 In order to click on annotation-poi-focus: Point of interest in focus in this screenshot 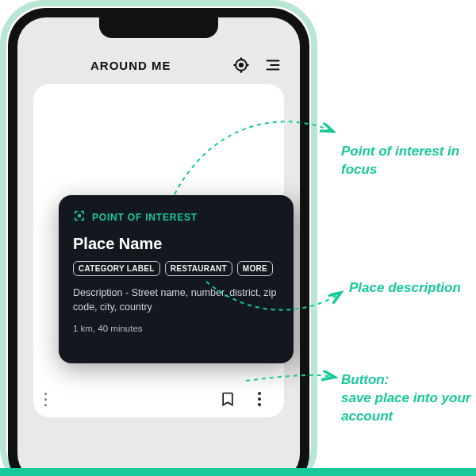, I will do `click(409, 161)`.